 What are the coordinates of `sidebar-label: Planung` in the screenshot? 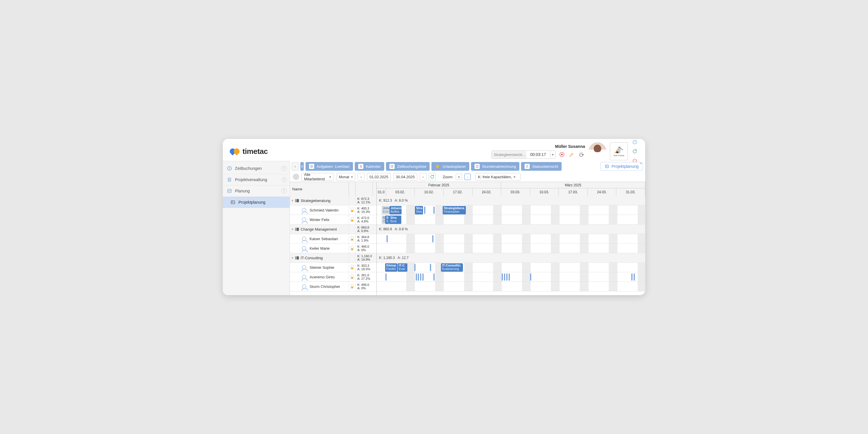 It's located at (242, 191).